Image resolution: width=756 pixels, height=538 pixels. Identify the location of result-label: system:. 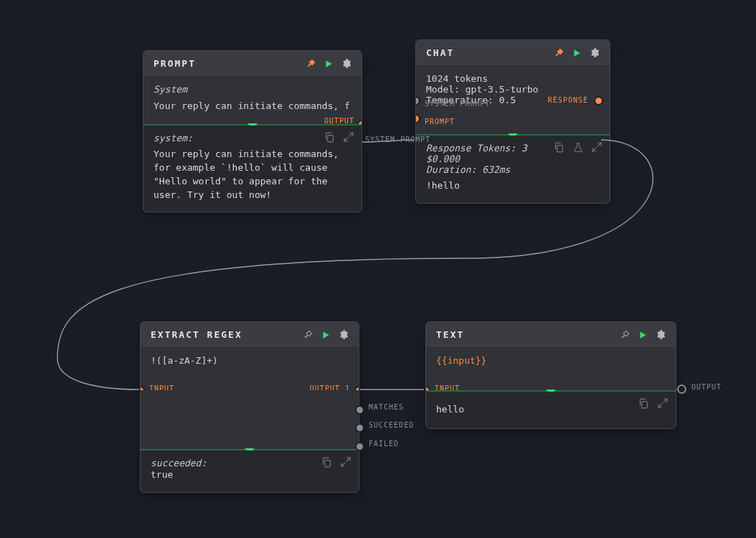
(252, 138).